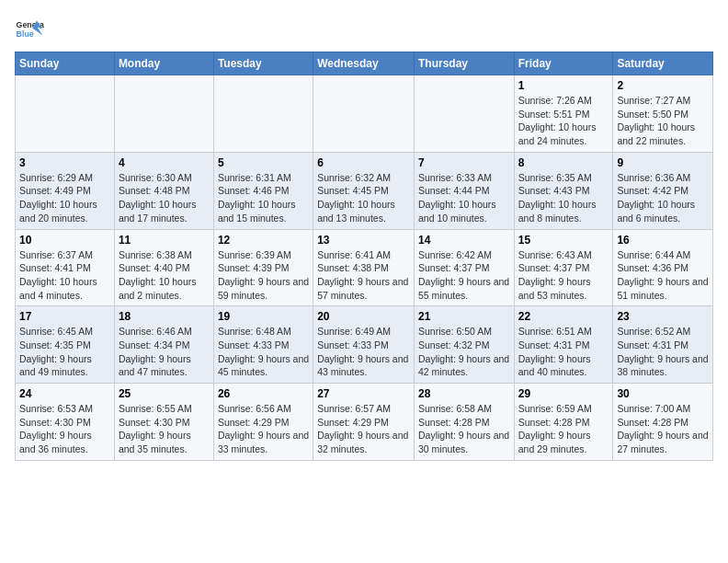 This screenshot has width=728, height=563. What do you see at coordinates (164, 422) in the screenshot?
I see `calendar-cell: 25Sunrise: 6:55 AM Sunset: 4:30 PM Dayli…` at bounding box center [164, 422].